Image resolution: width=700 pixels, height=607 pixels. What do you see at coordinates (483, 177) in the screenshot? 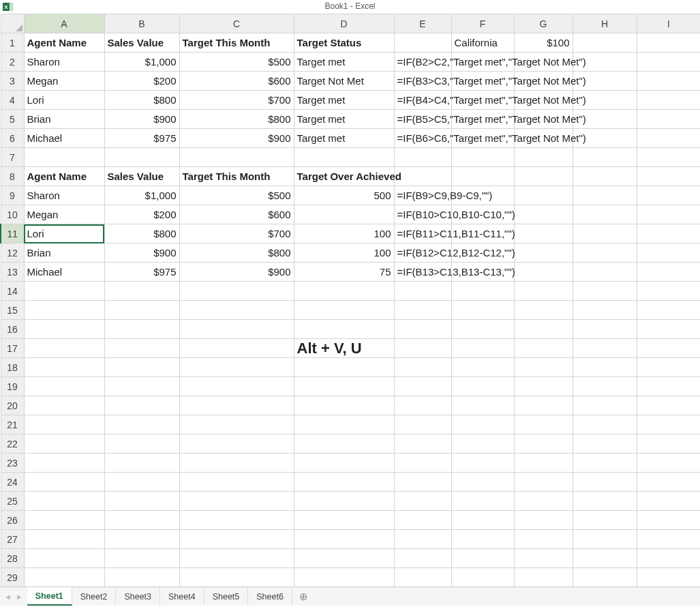
I see `cell-F8` at bounding box center [483, 177].